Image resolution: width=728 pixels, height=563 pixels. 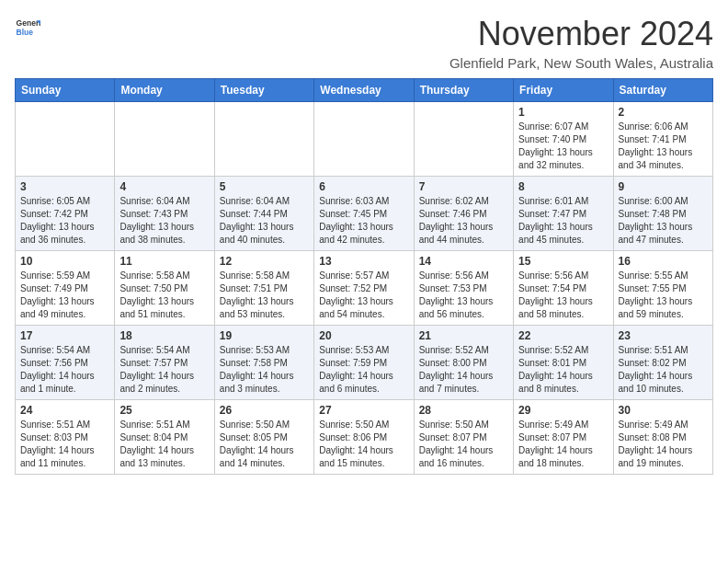 What do you see at coordinates (364, 295) in the screenshot?
I see `day-info: Sunrise: 5:57 AM Sunset: 7:52 PM Dayligh…` at bounding box center [364, 295].